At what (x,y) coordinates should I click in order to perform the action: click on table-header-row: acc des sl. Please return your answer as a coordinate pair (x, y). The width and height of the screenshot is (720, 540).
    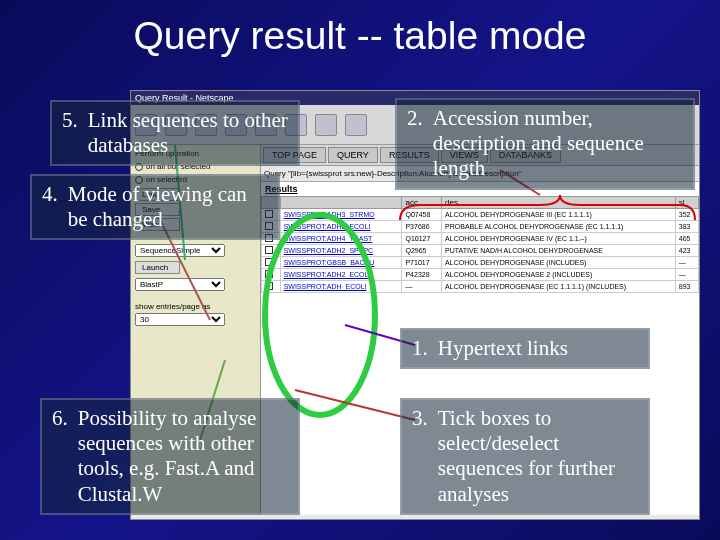
    Looking at the image, I should click on (480, 203).